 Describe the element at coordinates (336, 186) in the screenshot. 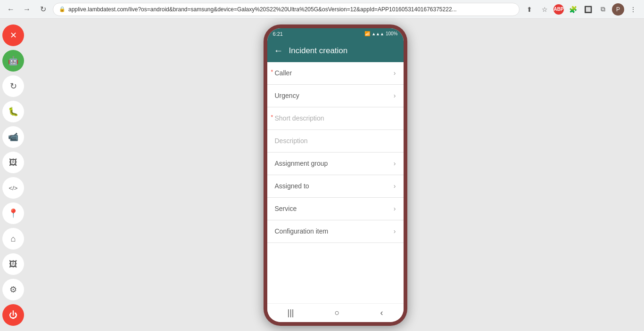

I see `form-field-assigned-to: Assigned to›` at that location.